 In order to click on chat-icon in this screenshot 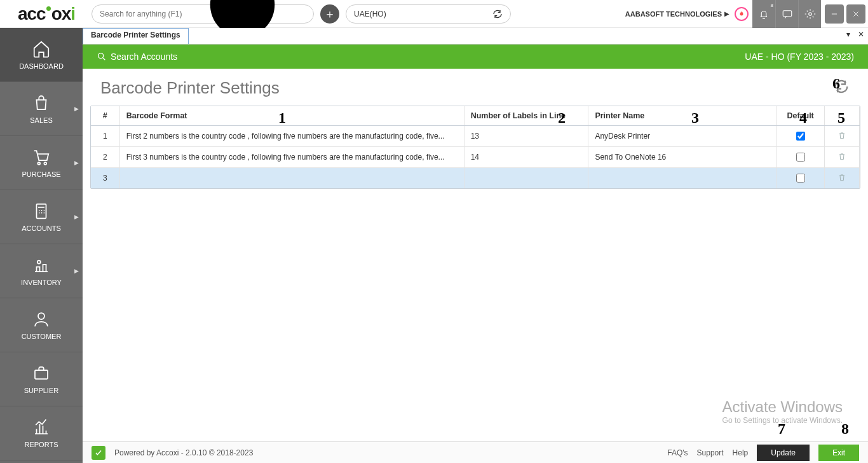, I will do `click(787, 14)`.